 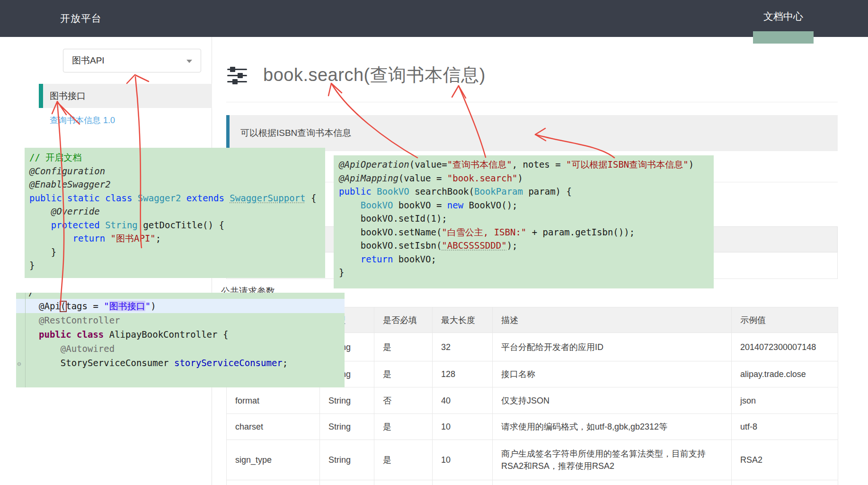 What do you see at coordinates (526, 260) in the screenshot?
I see `code-line: return bookVO;` at bounding box center [526, 260].